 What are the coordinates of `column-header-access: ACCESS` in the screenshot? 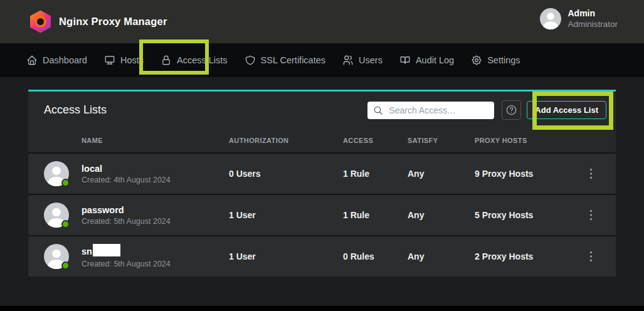 It's located at (375, 140).